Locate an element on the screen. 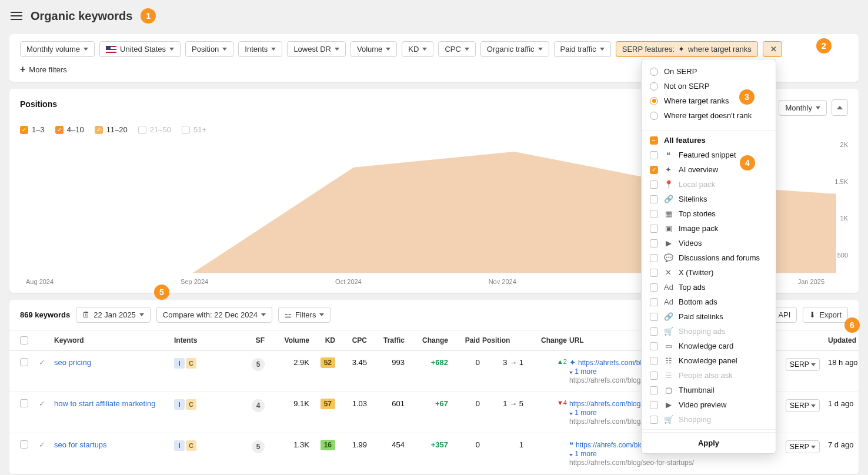  legend-item: 11–20 is located at coordinates (111, 129).